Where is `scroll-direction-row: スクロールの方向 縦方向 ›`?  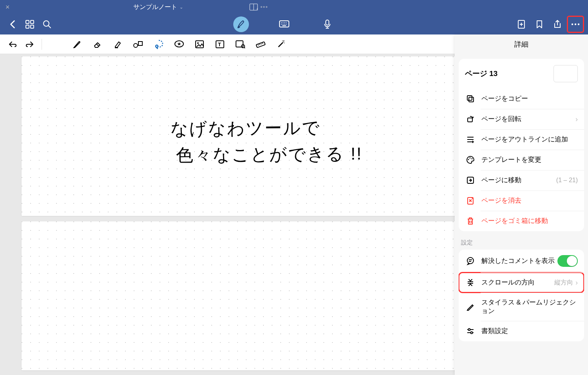
scroll-direction-row: スクロールの方向 縦方向 › is located at coordinates (521, 283).